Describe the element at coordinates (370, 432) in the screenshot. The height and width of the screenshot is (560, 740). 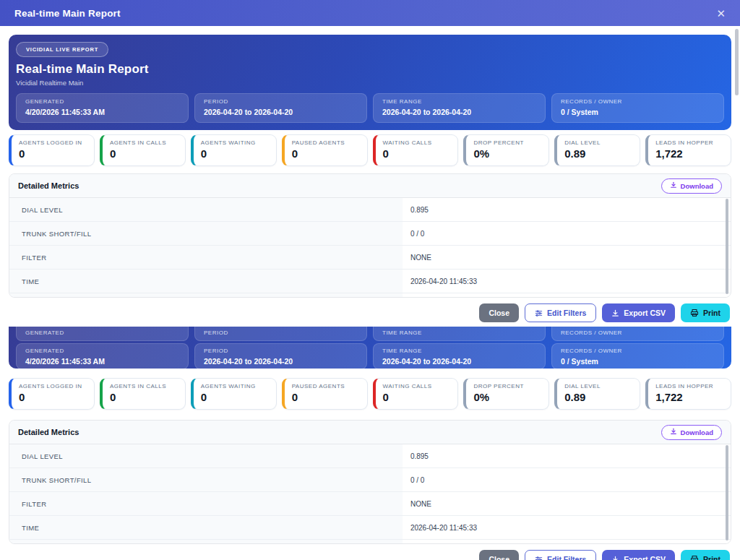
I see `detailed-metrics-header: Detailed Metrics Download` at that location.